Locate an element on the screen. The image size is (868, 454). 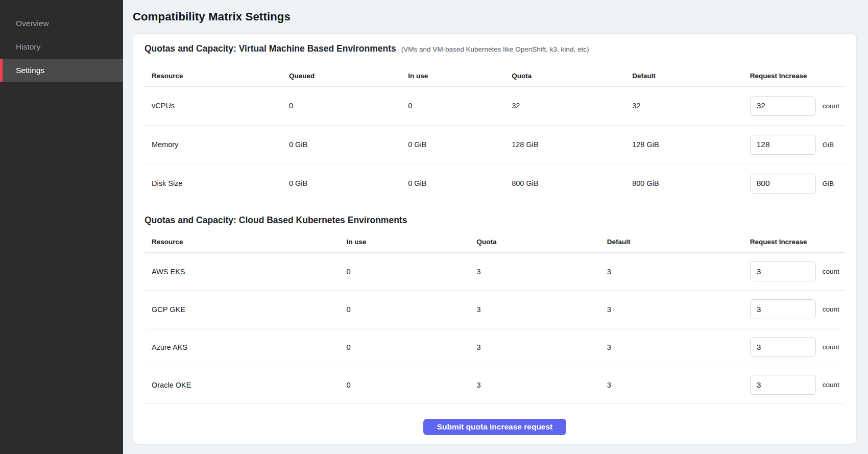
table-row-memory: Memory 0 GiB 0 GiB 128 GiB 128 GiB GiB is located at coordinates (495, 145).